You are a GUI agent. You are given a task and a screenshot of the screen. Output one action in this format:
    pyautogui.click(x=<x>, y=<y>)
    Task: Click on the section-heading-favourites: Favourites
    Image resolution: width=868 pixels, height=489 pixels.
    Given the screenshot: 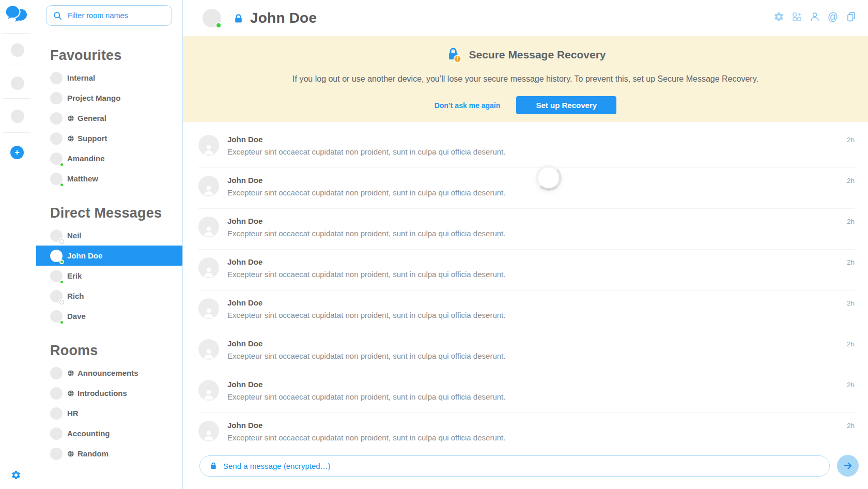 What is the action you would take?
    pyautogui.click(x=116, y=56)
    